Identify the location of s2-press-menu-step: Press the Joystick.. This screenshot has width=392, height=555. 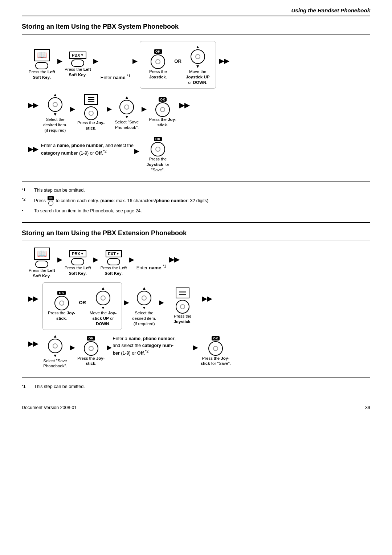
(183, 306).